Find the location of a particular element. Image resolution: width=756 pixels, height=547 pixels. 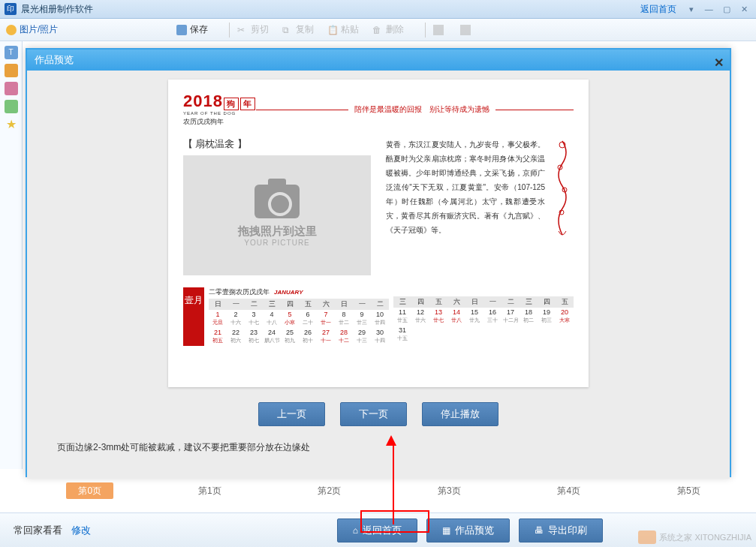

modal-close-button: ✕ is located at coordinates (719, 63).